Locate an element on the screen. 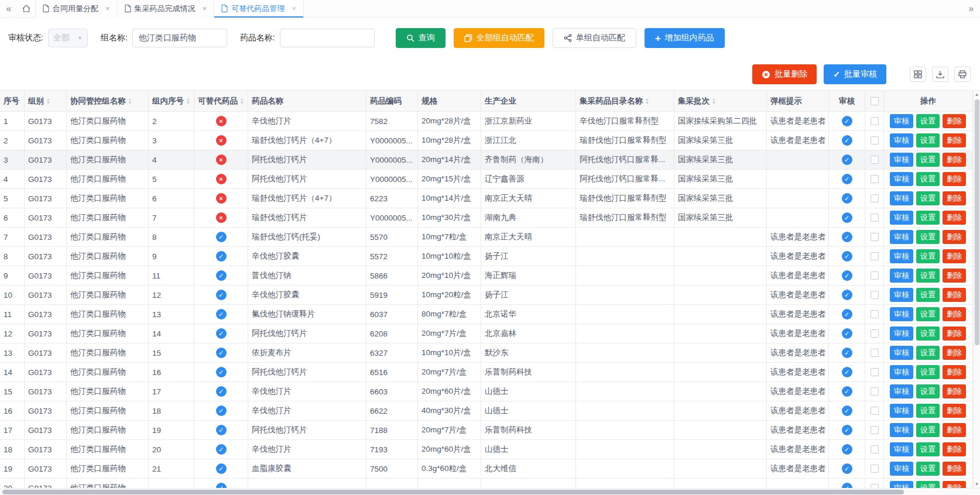  table-row: 13G0173他汀类口服药物15✓依折麦布片632710mg*10片/盒默沙东该… is located at coordinates (486, 353).